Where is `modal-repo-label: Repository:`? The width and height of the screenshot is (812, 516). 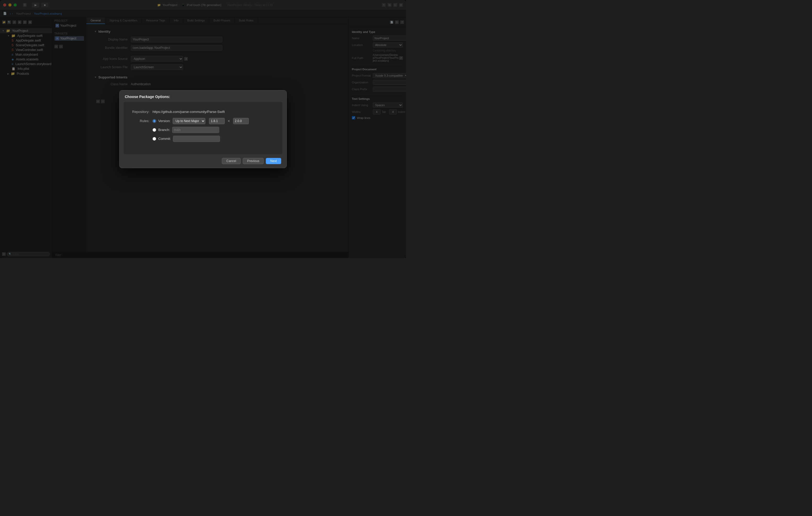
modal-repo-label: Repository: is located at coordinates (141, 112).